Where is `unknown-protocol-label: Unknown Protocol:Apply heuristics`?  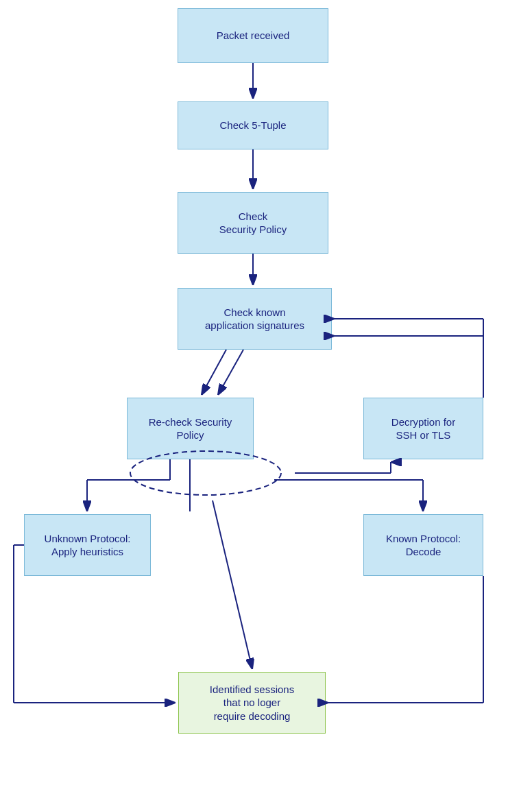
unknown-protocol-label: Unknown Protocol:Apply heuristics is located at coordinates (88, 546).